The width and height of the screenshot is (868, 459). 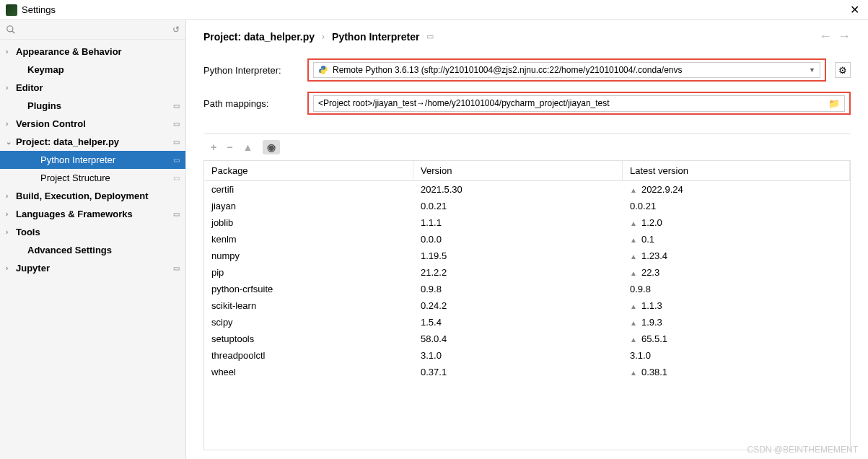 I want to click on package-latest: ▲1.23.4, so click(x=736, y=255).